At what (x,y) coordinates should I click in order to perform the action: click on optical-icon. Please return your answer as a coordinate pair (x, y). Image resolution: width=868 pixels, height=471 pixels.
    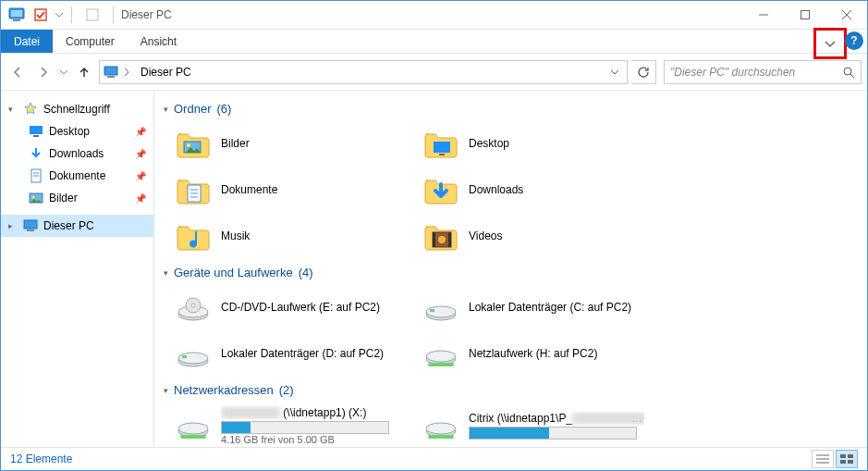
    Looking at the image, I should click on (193, 307).